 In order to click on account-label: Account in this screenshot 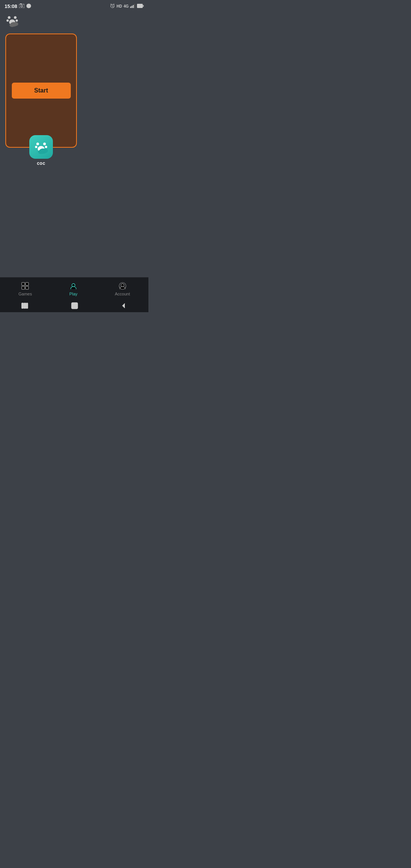, I will do `click(123, 294)`.